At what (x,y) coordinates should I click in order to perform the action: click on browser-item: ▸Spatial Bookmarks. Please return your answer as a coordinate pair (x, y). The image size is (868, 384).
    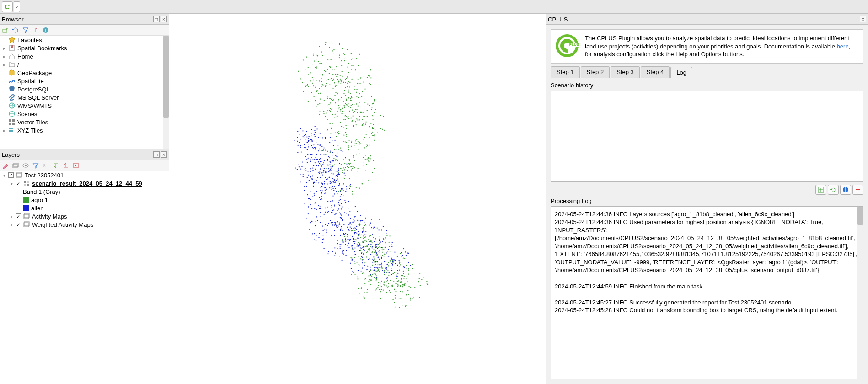
    Looking at the image, I should click on (84, 48).